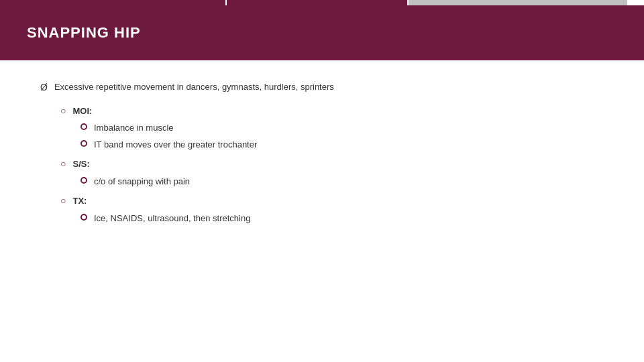 This screenshot has width=644, height=362. I want to click on moi-item-1-text: Imbalance in muscle, so click(134, 128).